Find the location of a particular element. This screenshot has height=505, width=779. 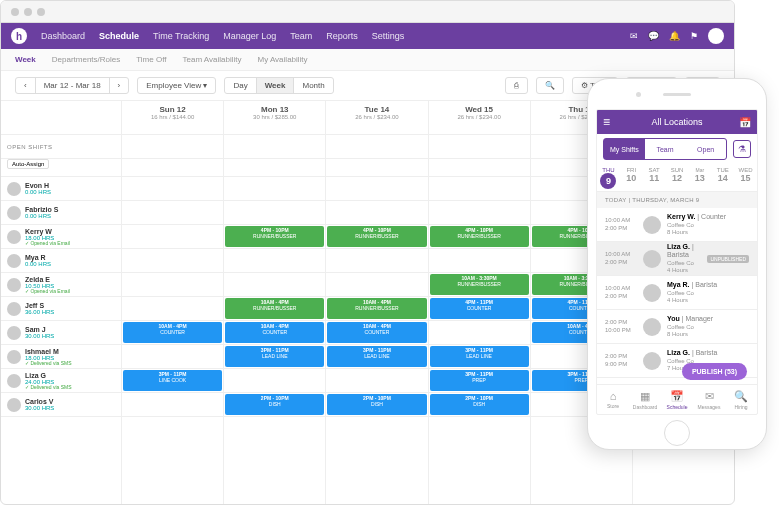

nav-settings: Settings is located at coordinates (388, 36).